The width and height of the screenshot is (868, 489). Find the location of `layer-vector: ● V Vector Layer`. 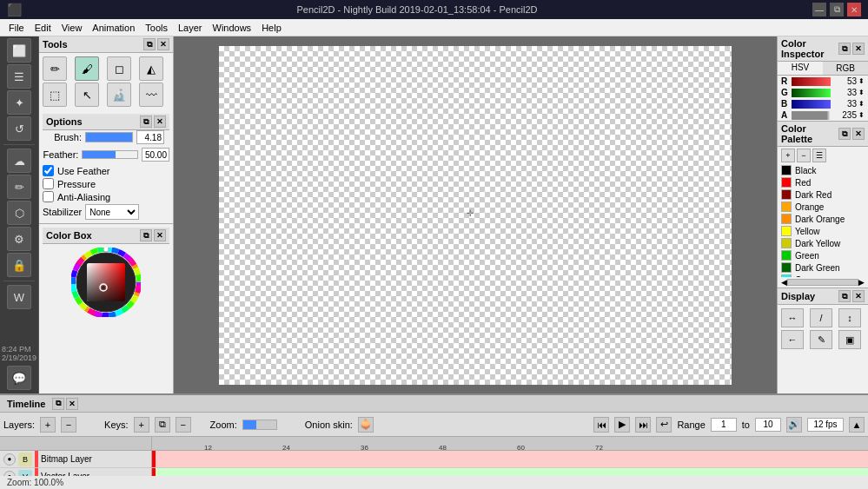

layer-vector: ● V Vector Layer is located at coordinates (76, 472).